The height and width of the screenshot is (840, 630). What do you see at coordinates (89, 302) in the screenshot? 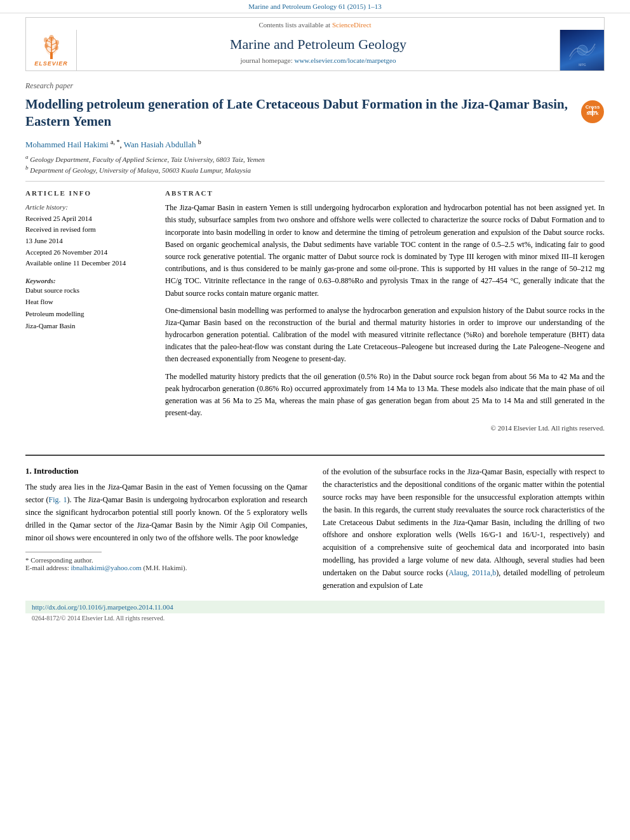
I see `keyword-2: Heat flow` at bounding box center [89, 302].